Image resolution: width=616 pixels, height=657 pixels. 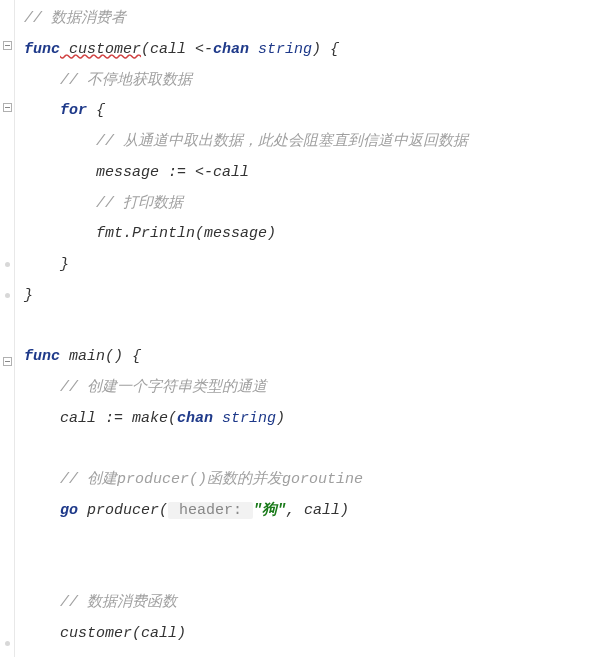 I want to click on code-line: // 数据消费函数, so click(x=320, y=604).